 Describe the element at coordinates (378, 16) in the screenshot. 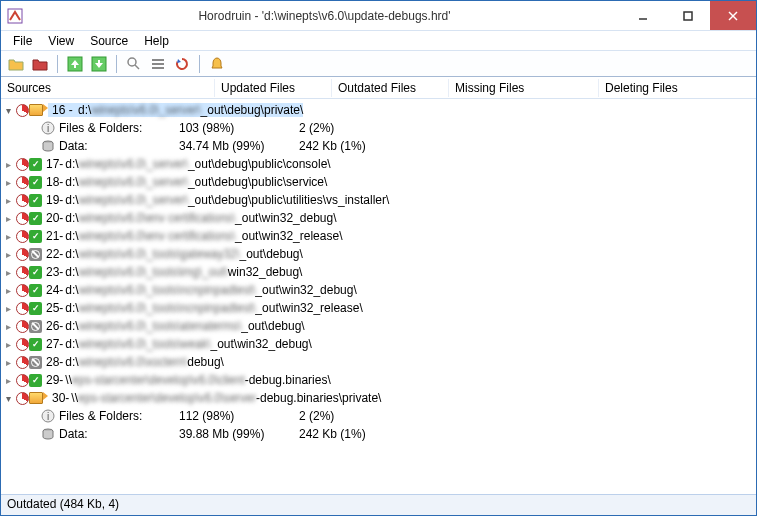

I see `titlebar: Horodruin - 'd:\winepts\v6.0\update-debu…` at that location.